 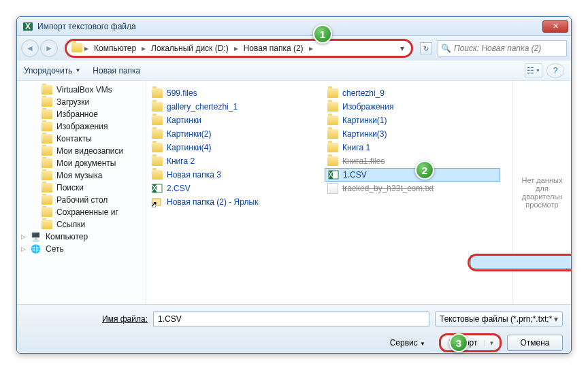 What do you see at coordinates (446, 48) in the screenshot?
I see `search-icon: 🔍` at bounding box center [446, 48].